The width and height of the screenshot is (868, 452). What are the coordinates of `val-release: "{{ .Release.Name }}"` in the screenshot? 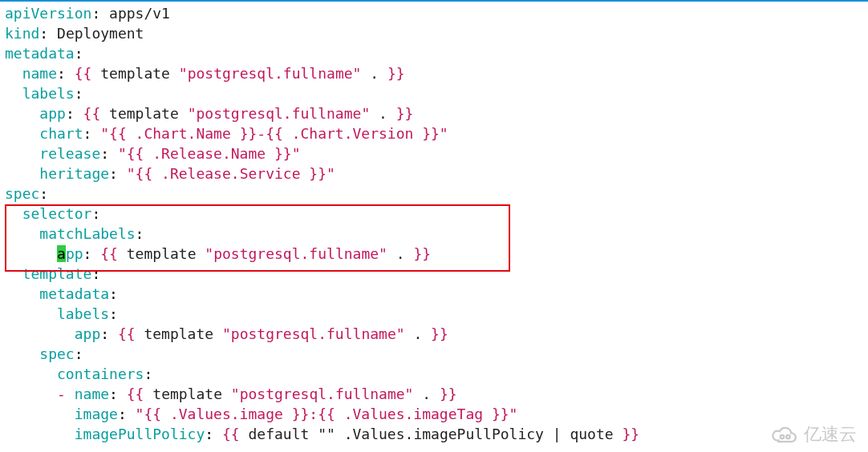 It's located at (209, 154).